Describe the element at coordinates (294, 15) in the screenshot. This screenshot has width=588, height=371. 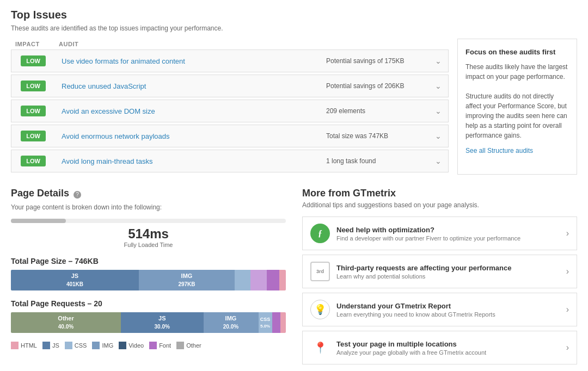
I see `top-issues-title: Top Issues` at that location.